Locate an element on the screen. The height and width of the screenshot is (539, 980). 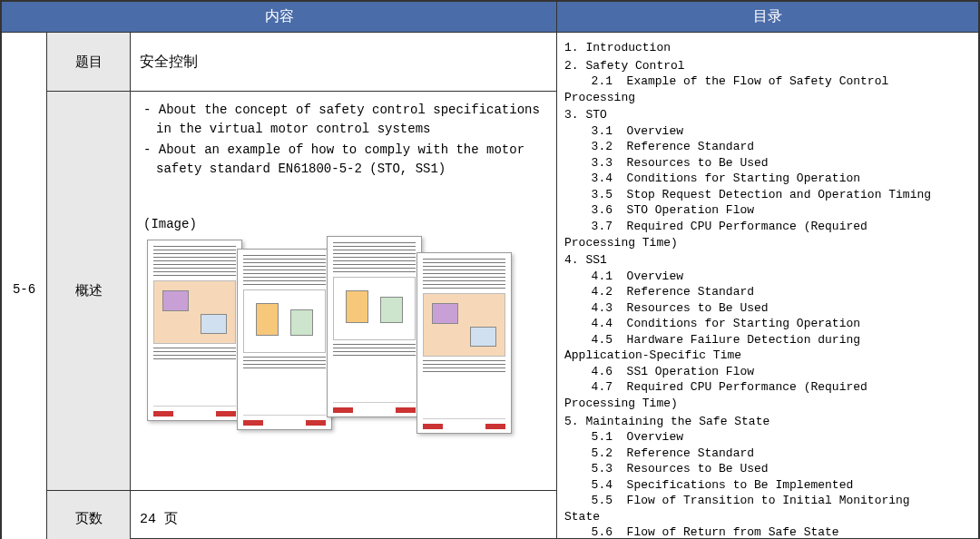
toc-item: 4.4 Conditions for Starting Operation is located at coordinates (768, 324).